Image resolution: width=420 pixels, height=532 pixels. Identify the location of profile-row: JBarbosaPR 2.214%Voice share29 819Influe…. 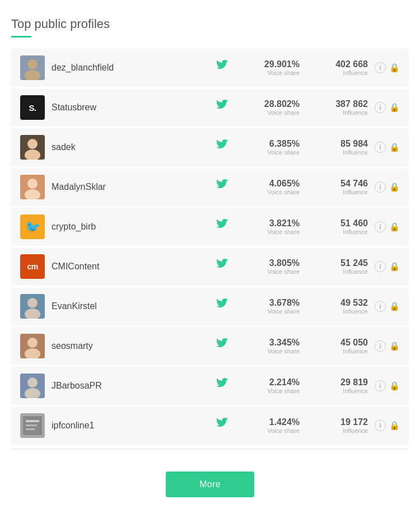
(210, 386).